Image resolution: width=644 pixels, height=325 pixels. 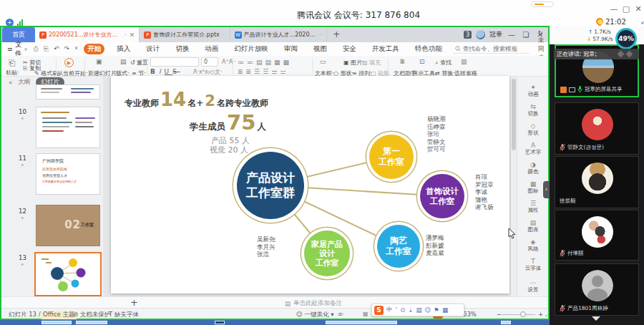 What do you see at coordinates (229, 62) in the screenshot?
I see `font-grow-shrink: A⁺A⁻` at bounding box center [229, 62].